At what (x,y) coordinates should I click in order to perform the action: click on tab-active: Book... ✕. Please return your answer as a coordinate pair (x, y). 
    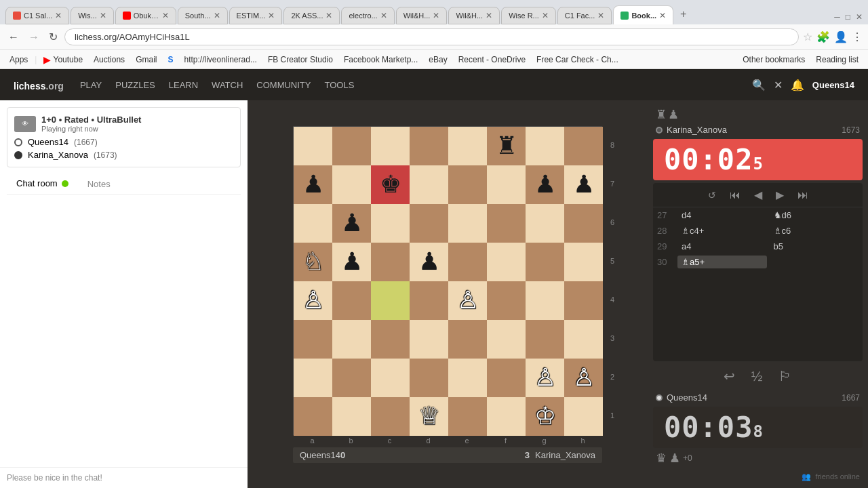
    Looking at the image, I should click on (643, 15).